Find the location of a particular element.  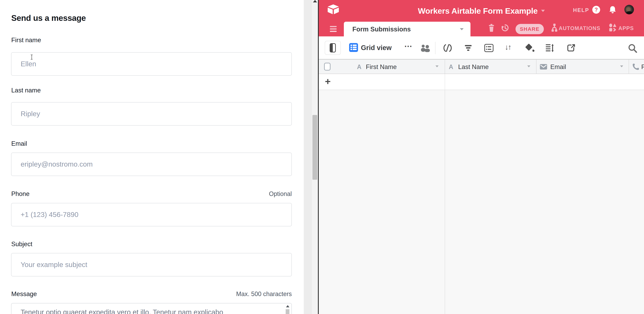

add-row-row: + is located at coordinates (482, 82).